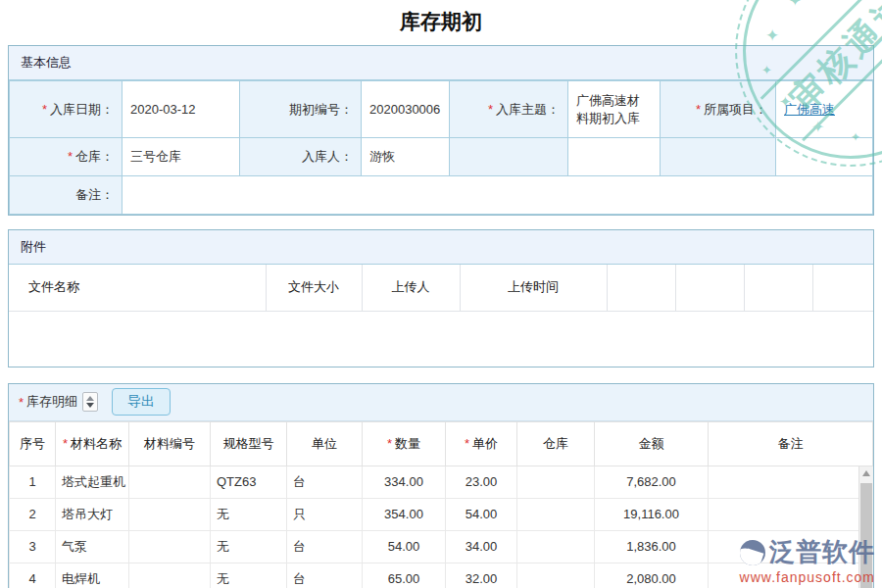 The height and width of the screenshot is (588, 882). I want to click on col-upload-time: 上传时间, so click(533, 288).